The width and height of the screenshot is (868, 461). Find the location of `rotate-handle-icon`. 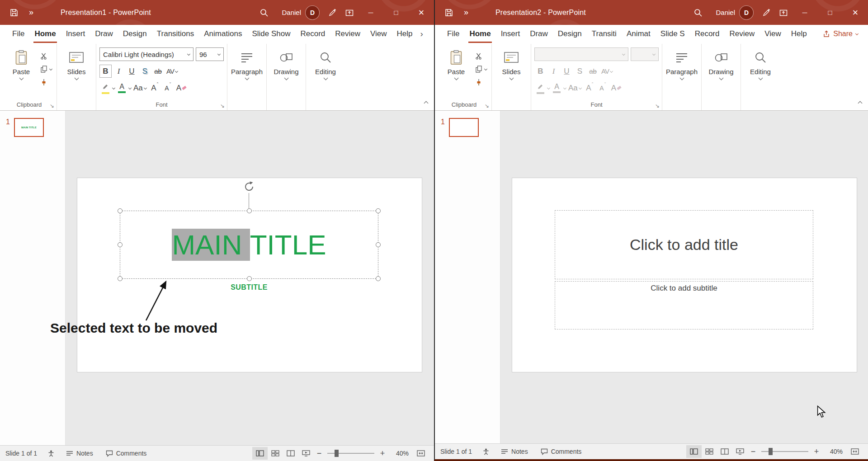

rotate-handle-icon is located at coordinates (249, 187).